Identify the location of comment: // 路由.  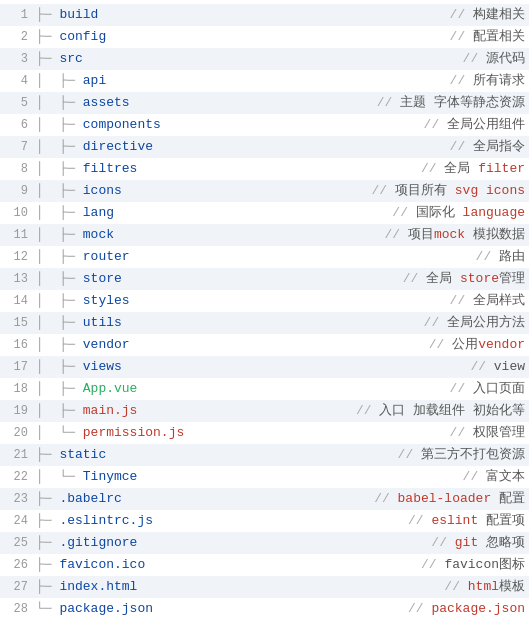
(500, 257).